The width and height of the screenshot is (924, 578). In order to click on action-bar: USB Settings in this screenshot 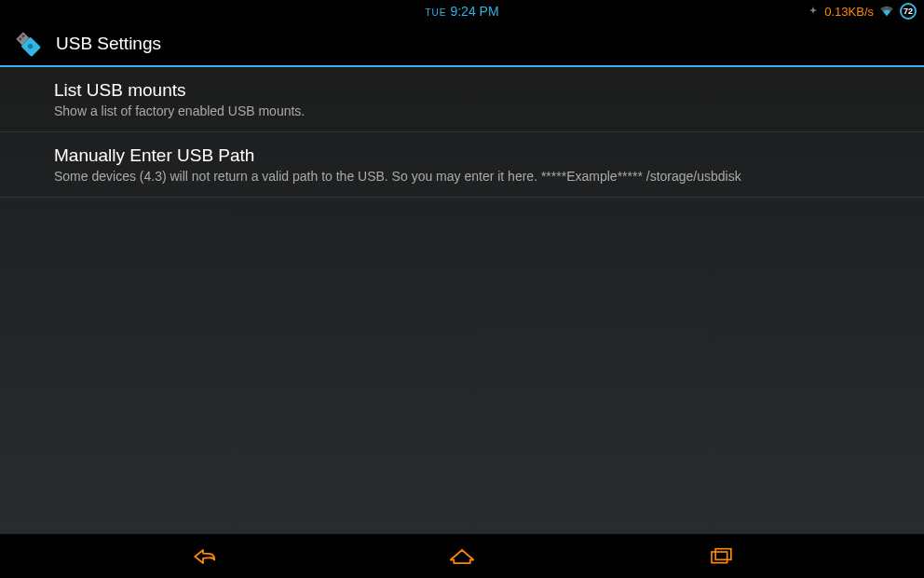, I will do `click(462, 45)`.